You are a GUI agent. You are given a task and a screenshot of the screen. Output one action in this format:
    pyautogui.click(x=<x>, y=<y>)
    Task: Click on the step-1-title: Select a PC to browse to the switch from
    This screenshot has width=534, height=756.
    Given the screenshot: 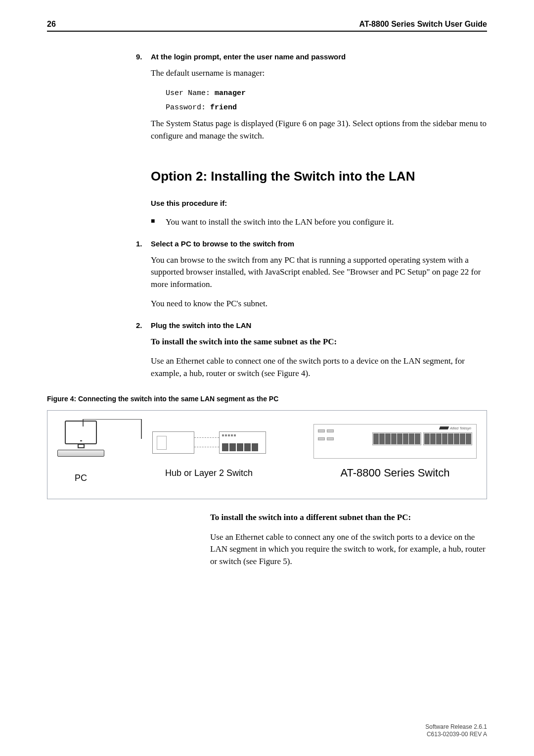 What is the action you would take?
    pyautogui.click(x=222, y=243)
    